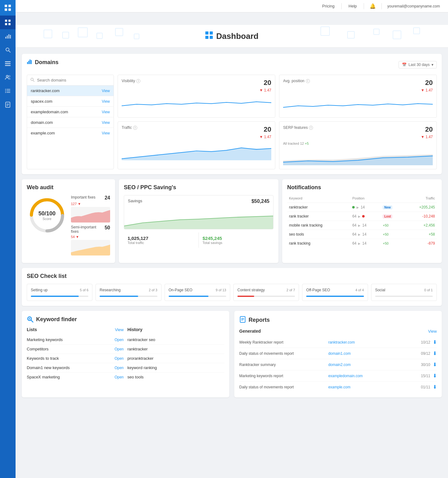  What do you see at coordinates (119, 349) in the screenshot?
I see `kf-open-competitors: Open` at bounding box center [119, 349].